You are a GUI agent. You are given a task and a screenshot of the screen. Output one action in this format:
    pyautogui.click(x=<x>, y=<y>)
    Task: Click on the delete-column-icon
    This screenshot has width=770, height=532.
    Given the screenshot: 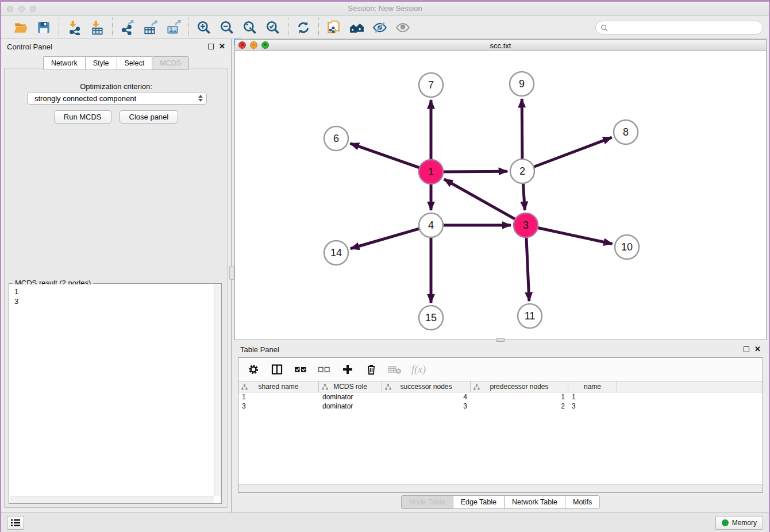 What is the action you would take?
    pyautogui.click(x=371, y=369)
    